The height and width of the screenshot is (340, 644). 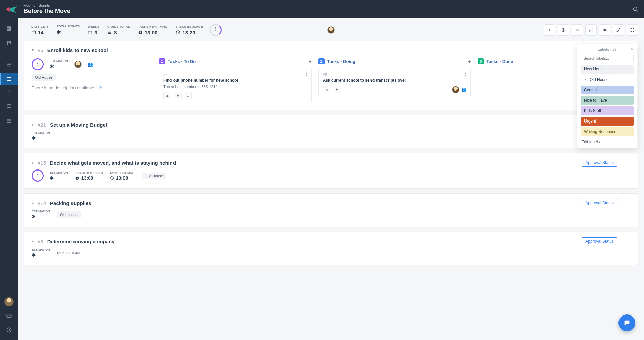 What do you see at coordinates (618, 30) in the screenshot?
I see `edit-icon` at bounding box center [618, 30].